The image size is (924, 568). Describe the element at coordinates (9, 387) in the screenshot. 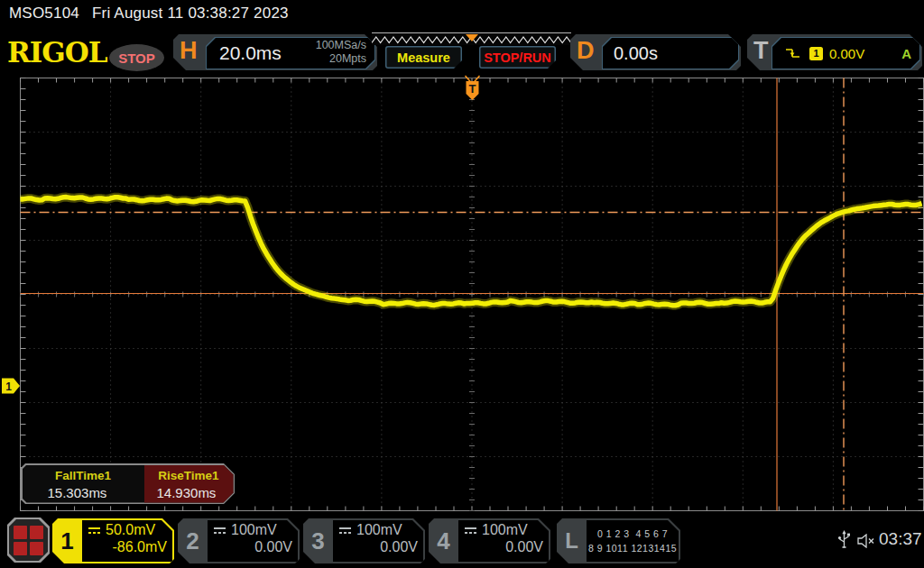

I see `svg-text: 1` at that location.